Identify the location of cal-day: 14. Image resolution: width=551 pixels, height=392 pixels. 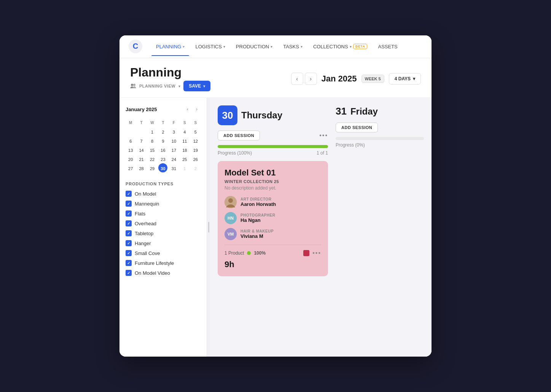
(142, 150).